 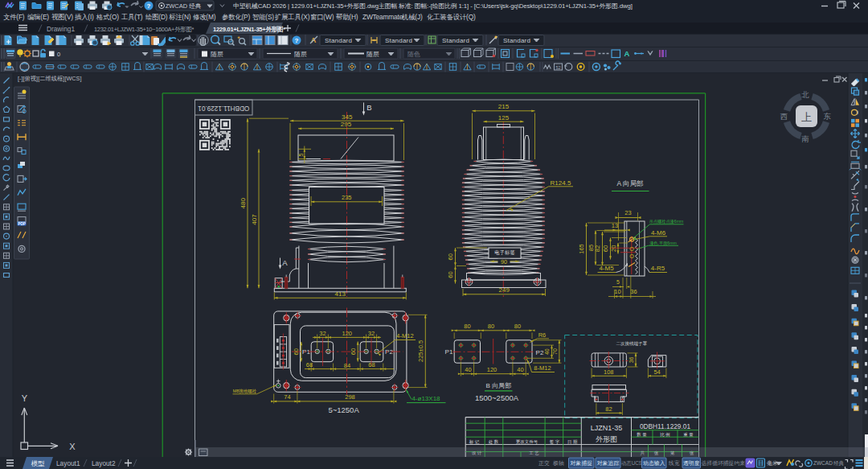 I want to click on svg-text: 0DBH11.1229.01, so click(x=665, y=426).